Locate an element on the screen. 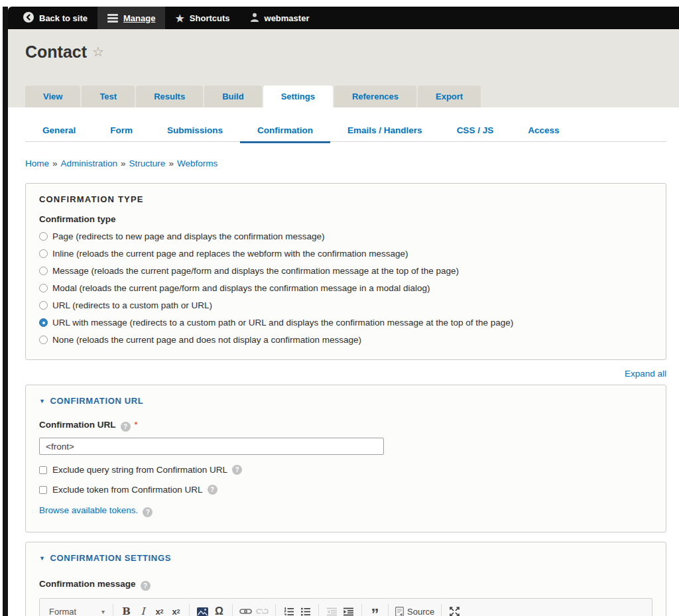 This screenshot has width=679, height=616. radio-label: None (reloads the current page and does … is located at coordinates (207, 339).